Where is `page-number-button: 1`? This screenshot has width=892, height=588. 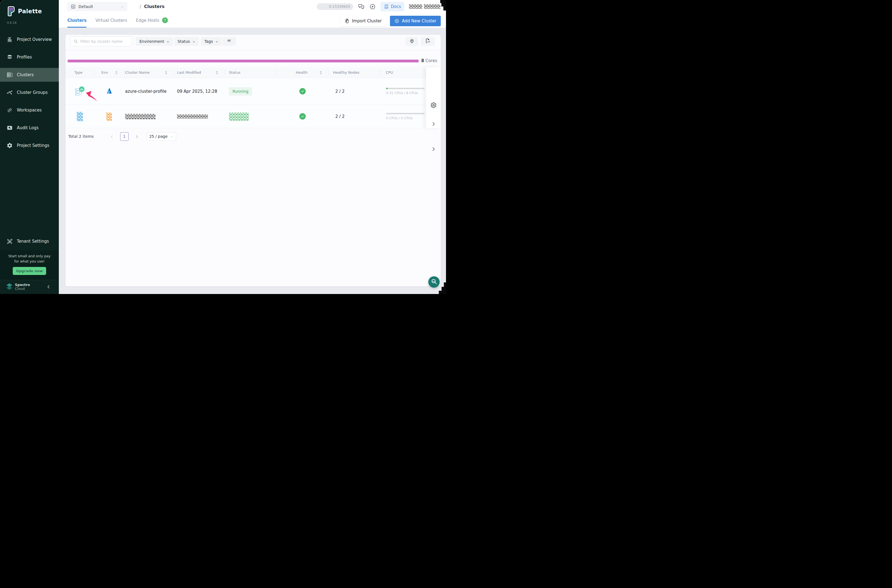 page-number-button: 1 is located at coordinates (125, 136).